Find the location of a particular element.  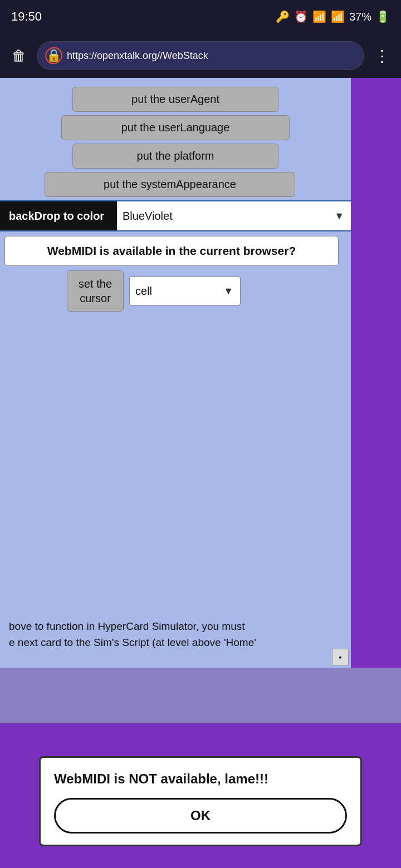

wifi-icon: 📶 is located at coordinates (320, 17).